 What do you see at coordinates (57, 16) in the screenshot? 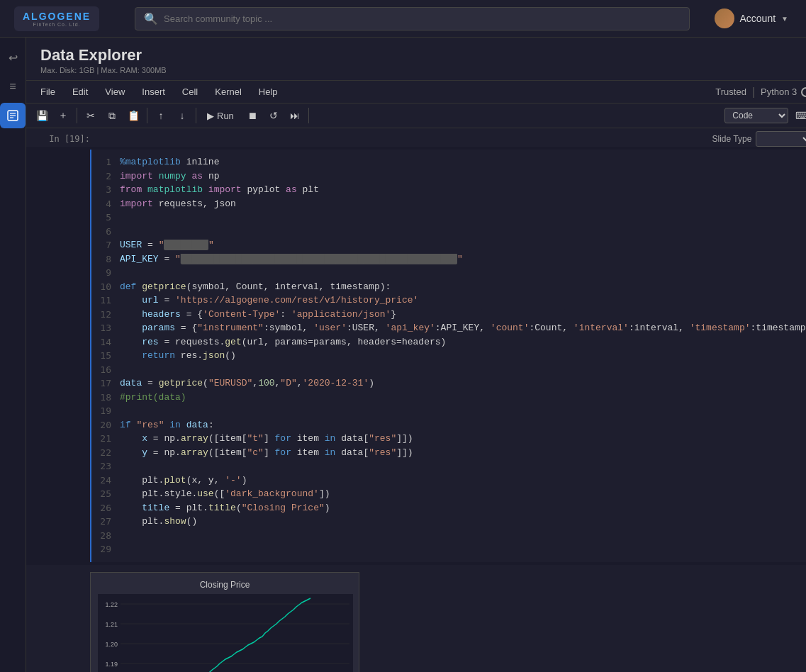
I see `logo-text-main: ALGOGENE` at bounding box center [57, 16].